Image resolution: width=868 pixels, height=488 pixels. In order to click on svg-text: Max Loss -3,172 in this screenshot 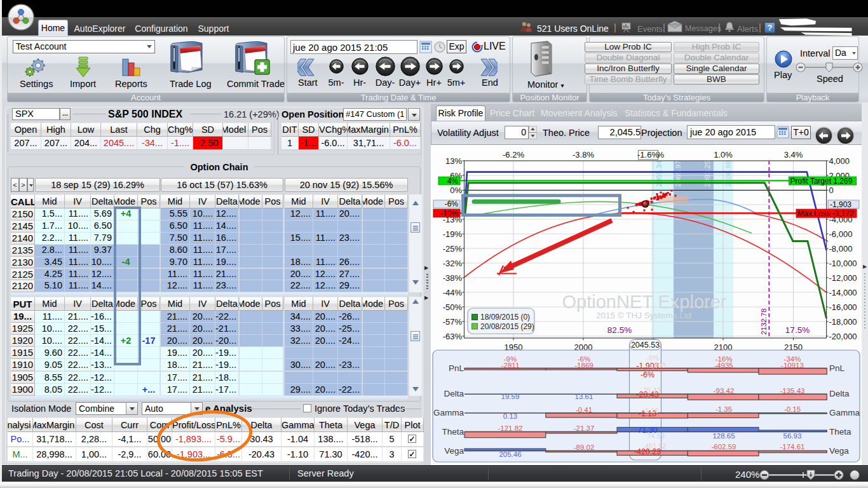, I will do `click(826, 214)`.